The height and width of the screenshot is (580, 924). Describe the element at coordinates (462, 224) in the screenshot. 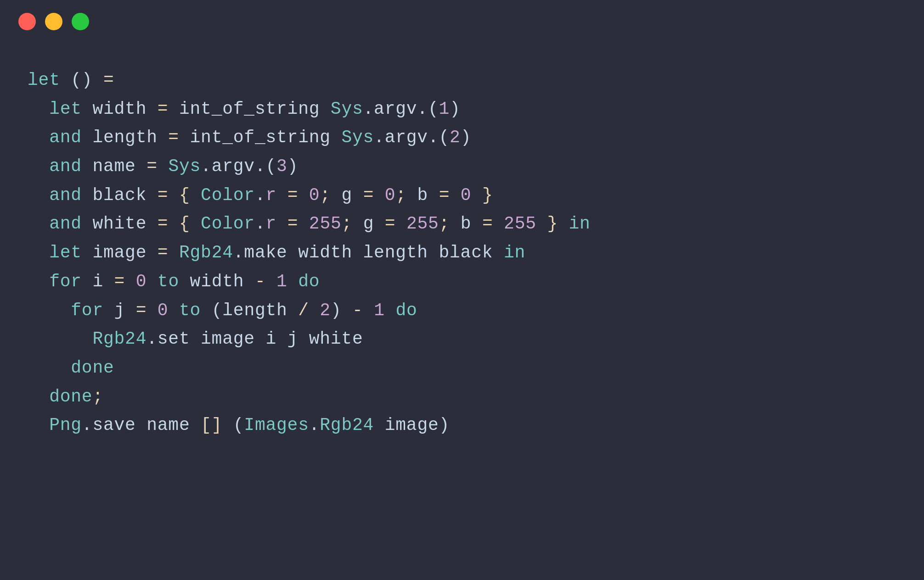

I see `code-line-6: and white = { Color.r = 255; g = 255; b …` at that location.